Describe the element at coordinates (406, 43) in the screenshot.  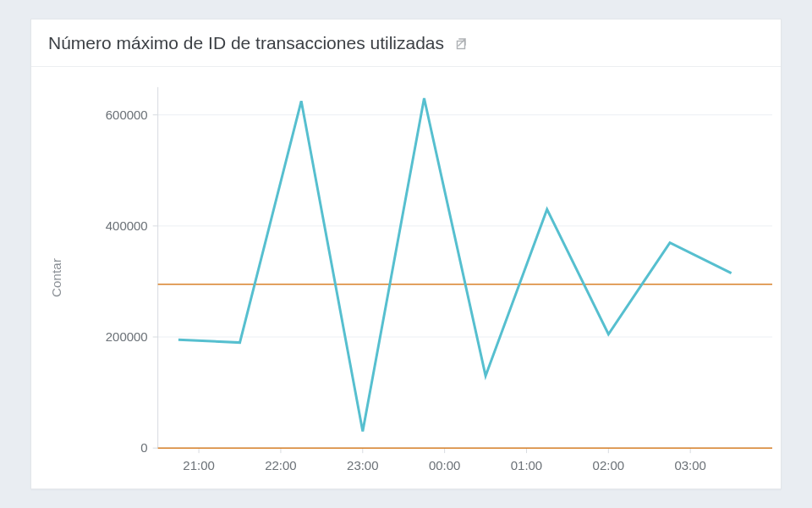
I see `card-header: Número máximo de ID de transacciones uti…` at that location.